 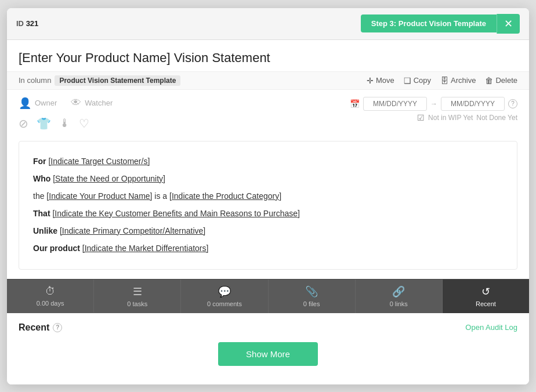 I want to click on tab-bar: ⏱ 0.00 days ☰ 0 tasks 💬 0 comments 📎 0 f…, so click(x=268, y=296).